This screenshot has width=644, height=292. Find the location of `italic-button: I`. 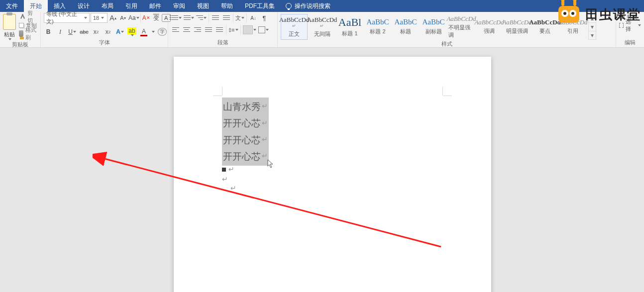

italic-button: I is located at coordinates (60, 32).